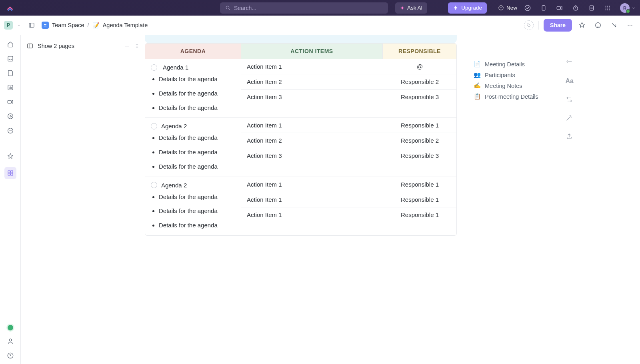 The image size is (640, 364). Describe the element at coordinates (569, 63) in the screenshot. I see `collapse-icon` at that location.